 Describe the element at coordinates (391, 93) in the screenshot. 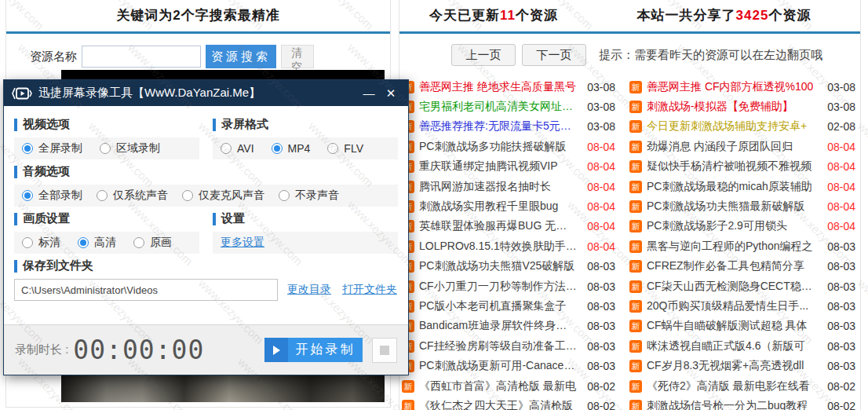

I see `close-button: ✕` at that location.